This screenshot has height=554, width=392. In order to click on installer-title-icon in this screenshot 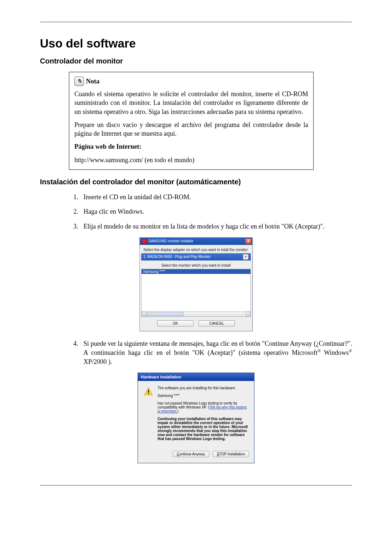, I will do `click(144, 241)`.